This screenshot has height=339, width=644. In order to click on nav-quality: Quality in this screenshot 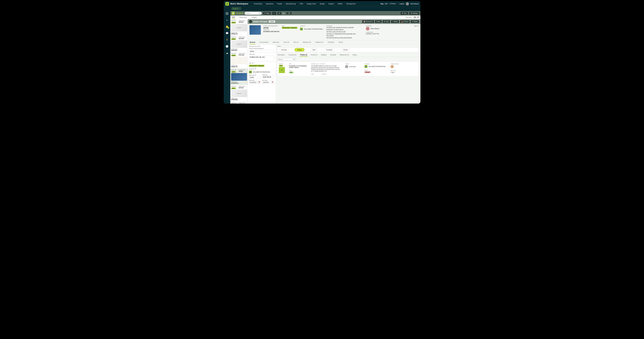, I will do `click(322, 4)`.